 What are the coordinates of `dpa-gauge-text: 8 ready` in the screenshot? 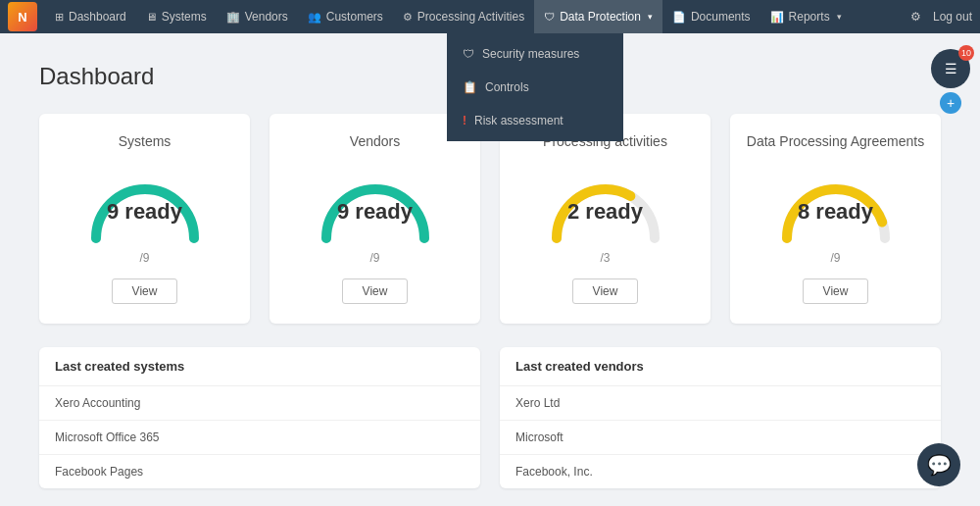 It's located at (835, 212).